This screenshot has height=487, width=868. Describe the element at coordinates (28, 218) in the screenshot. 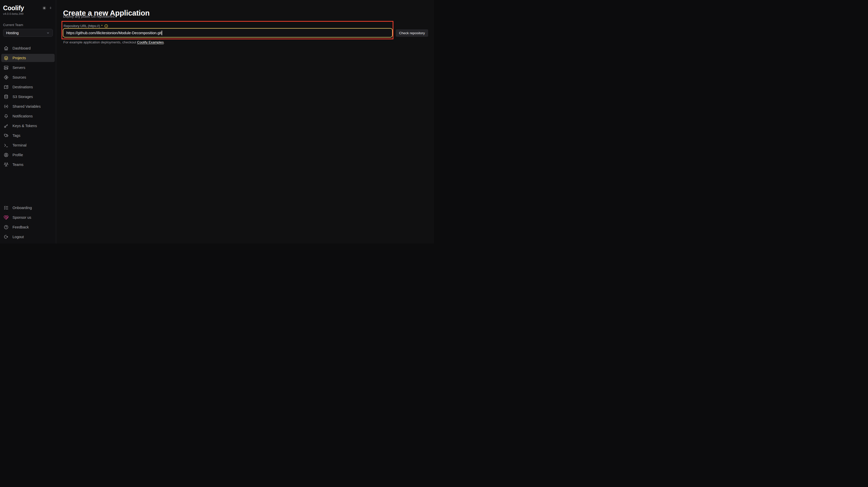

I see `sidebar-item-sponsor-us: Sponsor us` at that location.